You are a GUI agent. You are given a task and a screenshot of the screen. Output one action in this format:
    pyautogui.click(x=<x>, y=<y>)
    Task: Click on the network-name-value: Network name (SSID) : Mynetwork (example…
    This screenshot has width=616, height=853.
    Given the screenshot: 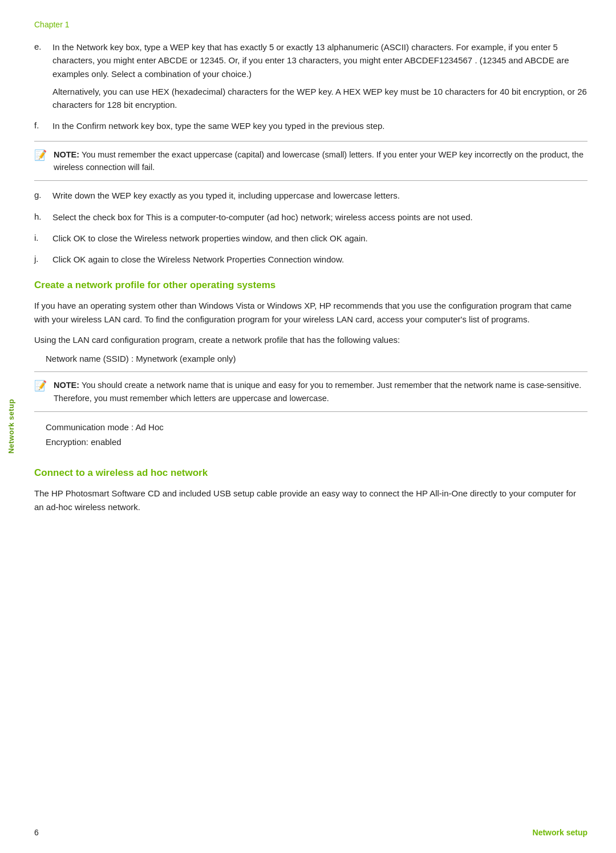 What is the action you would take?
    pyautogui.click(x=317, y=358)
    